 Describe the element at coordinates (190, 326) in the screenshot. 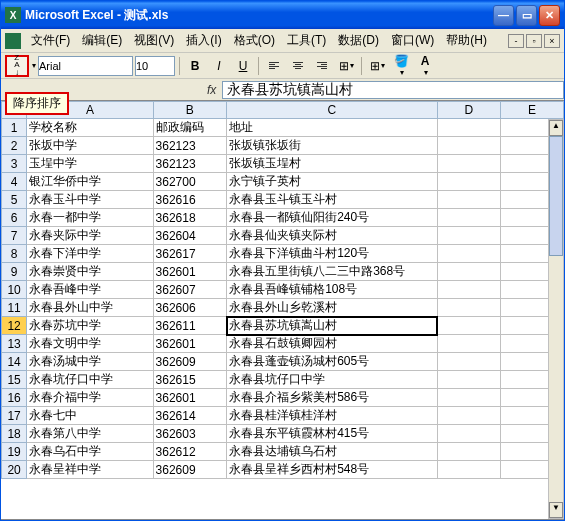

I see `cell: 362611` at that location.